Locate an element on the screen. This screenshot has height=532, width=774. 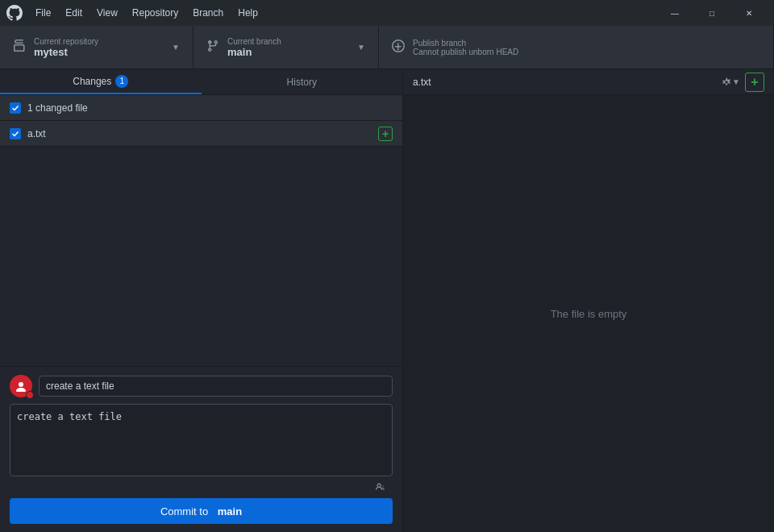
file-checkbox is located at coordinates (15, 134).